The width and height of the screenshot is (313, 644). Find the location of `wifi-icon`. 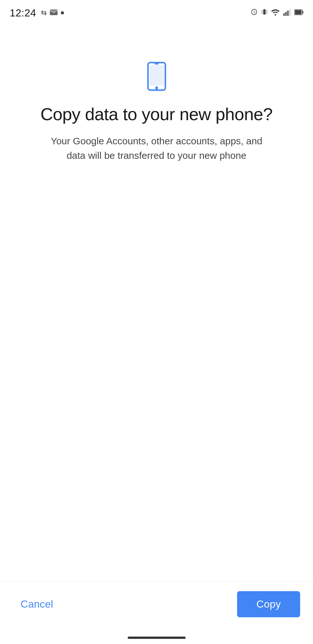

wifi-icon is located at coordinates (275, 13).